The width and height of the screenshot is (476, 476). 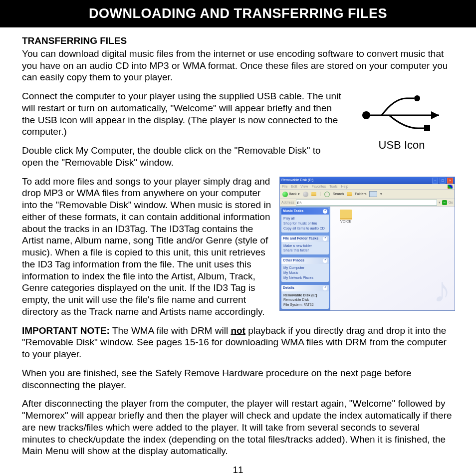 I want to click on page-header: DOWNLOADING AND TRANSFERRING FILES, so click(x=238, y=14).